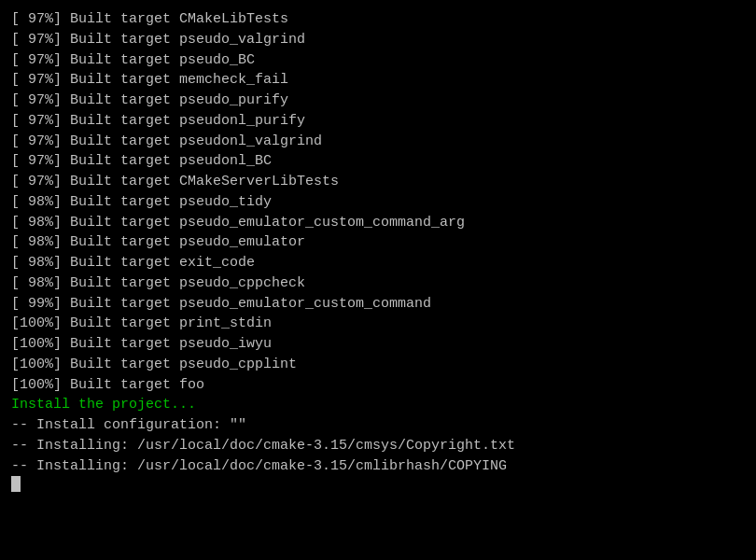 The image size is (756, 560). What do you see at coordinates (378, 101) in the screenshot?
I see `terminal-line: [ 97%] Built target pseudo_purify` at bounding box center [378, 101].